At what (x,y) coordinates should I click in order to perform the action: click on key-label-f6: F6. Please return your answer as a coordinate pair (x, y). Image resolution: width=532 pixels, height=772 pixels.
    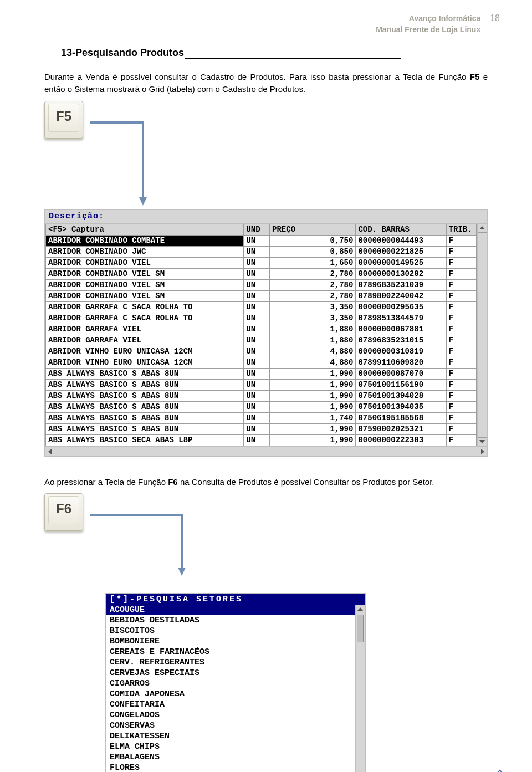
    Looking at the image, I should click on (64, 509).